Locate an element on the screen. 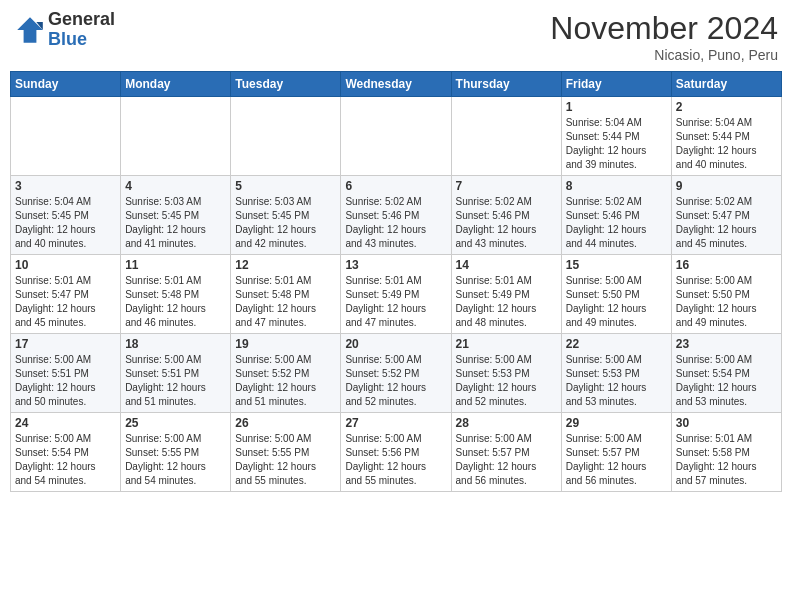 The height and width of the screenshot is (612, 792). logo-text: General Blue is located at coordinates (82, 30).